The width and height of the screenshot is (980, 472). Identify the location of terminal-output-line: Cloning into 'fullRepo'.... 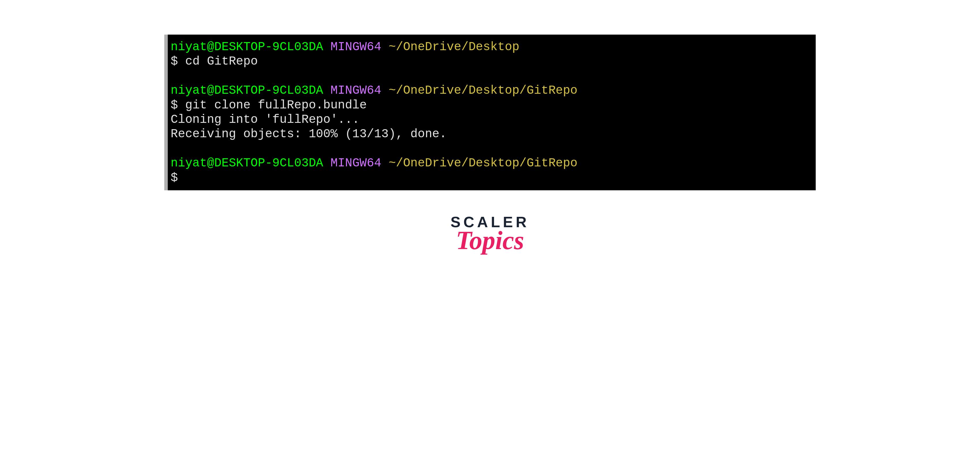
(492, 120).